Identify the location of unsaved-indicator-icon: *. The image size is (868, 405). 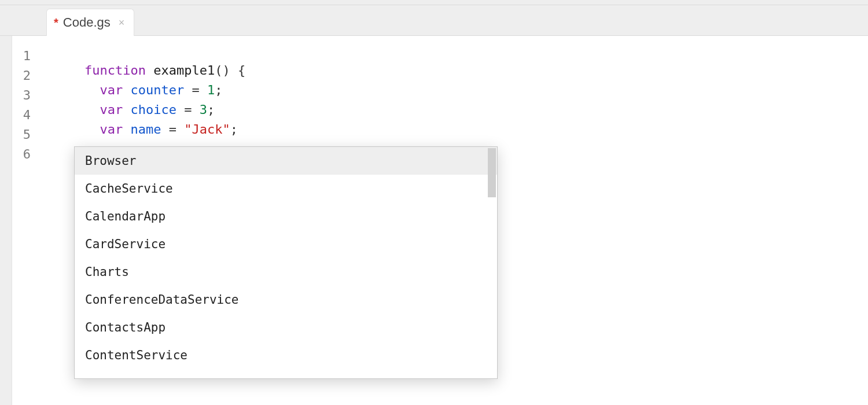
(56, 23).